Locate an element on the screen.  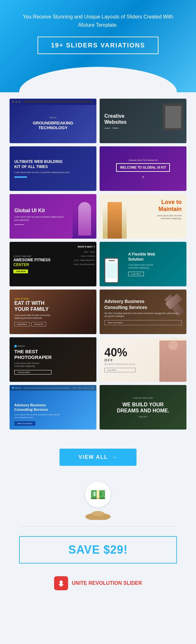
slider-thumb-photographer: Afuture THE BESTPHOTOGRAPER Lorem ipsum … is located at coordinates (53, 360).